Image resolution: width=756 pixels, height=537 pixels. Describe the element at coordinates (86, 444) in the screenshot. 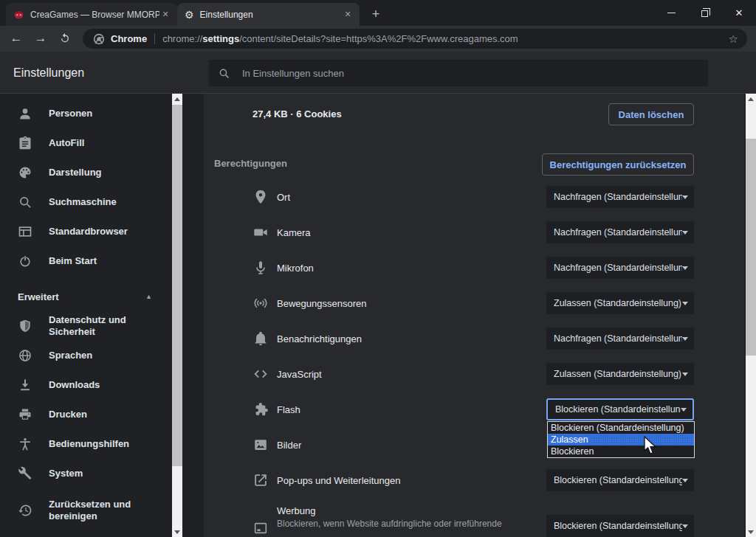

I see `sidebar-item-bedienungshilfen: Bedienungshilfen` at that location.